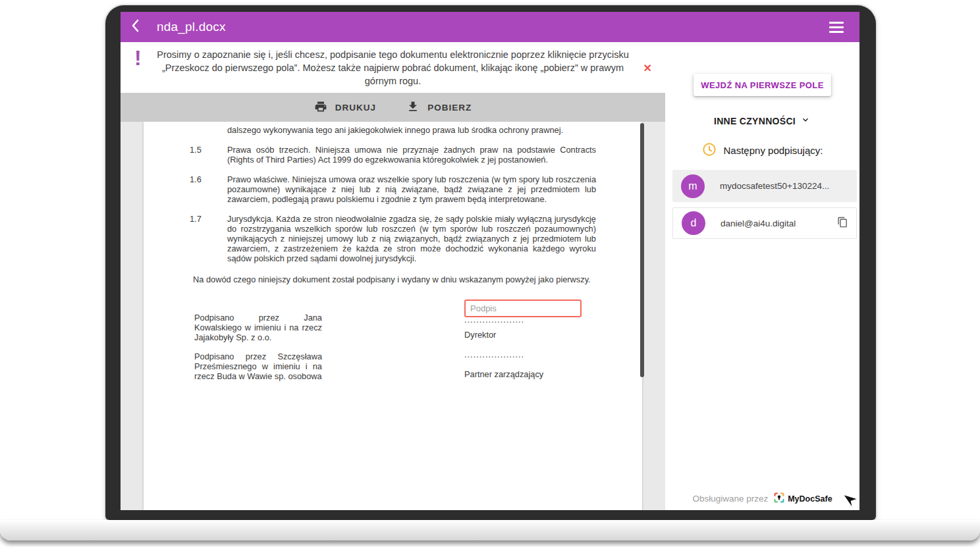 This screenshot has width=980, height=547. Describe the element at coordinates (412, 238) in the screenshot. I see `clause-text: Jurysdykcja. Każda ze stron nieodwołalni…` at that location.